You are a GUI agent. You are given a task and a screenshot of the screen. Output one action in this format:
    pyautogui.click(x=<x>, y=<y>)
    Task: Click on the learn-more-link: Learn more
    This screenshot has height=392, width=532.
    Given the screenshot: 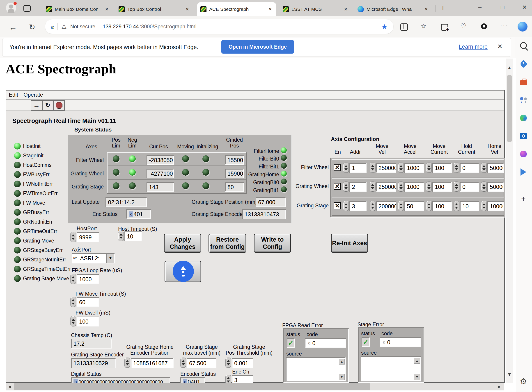 What is the action you would take?
    pyautogui.click(x=473, y=47)
    